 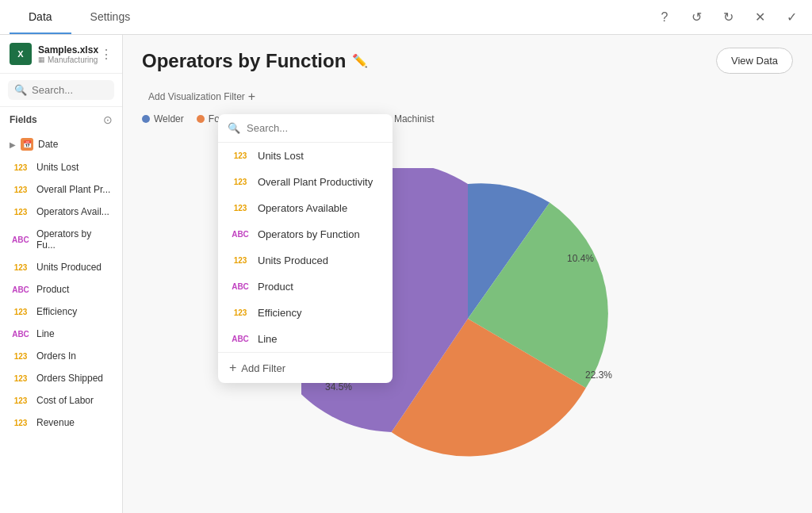 I want to click on field-efficiency: 123 Efficiency, so click(x=61, y=312).